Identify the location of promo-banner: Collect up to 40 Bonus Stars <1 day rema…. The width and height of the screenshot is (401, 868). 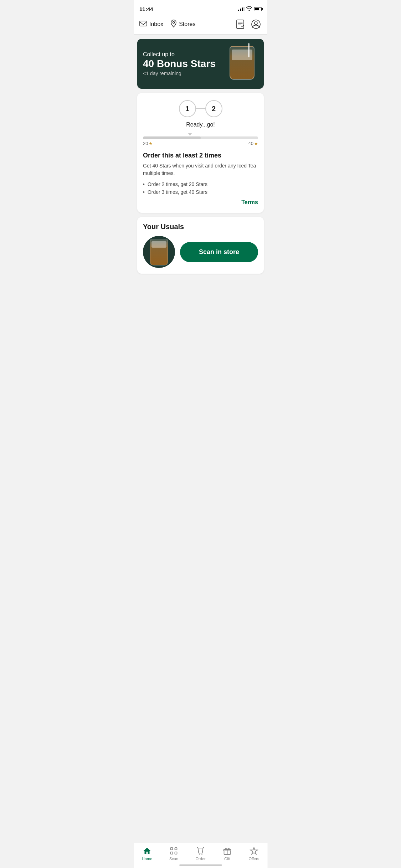
(200, 64).